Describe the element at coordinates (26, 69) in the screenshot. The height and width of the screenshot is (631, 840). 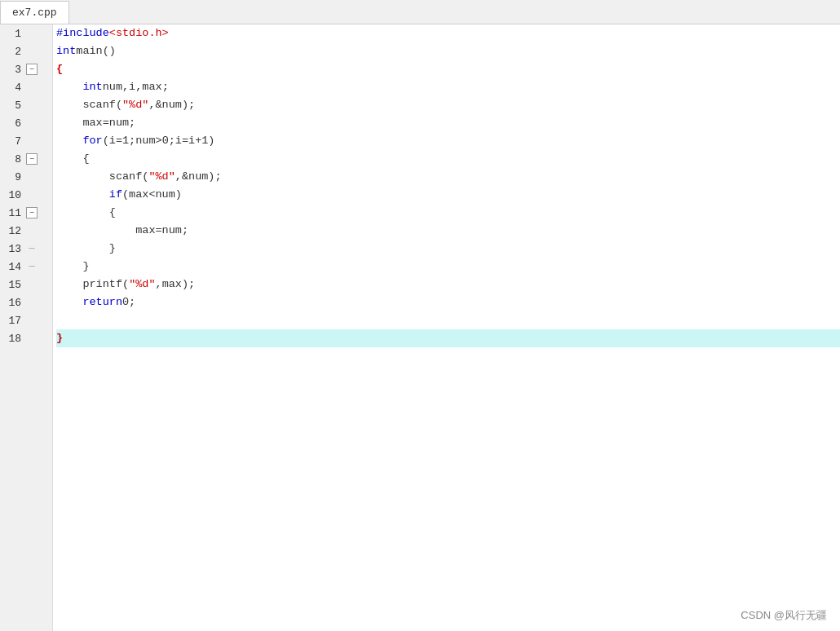
I see `gutter-row-3: 3−` at that location.